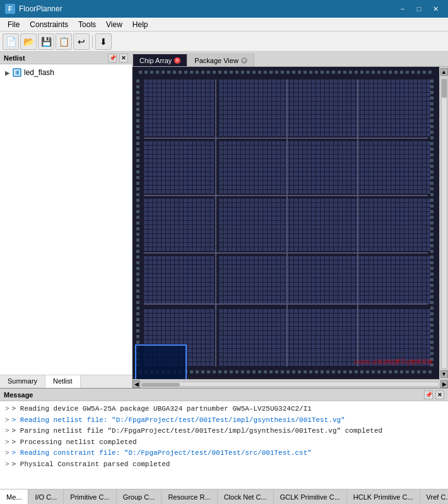  What do you see at coordinates (66, 58) in the screenshot?
I see `netlist-panel-header: Netlist 📌 ✕` at bounding box center [66, 58].